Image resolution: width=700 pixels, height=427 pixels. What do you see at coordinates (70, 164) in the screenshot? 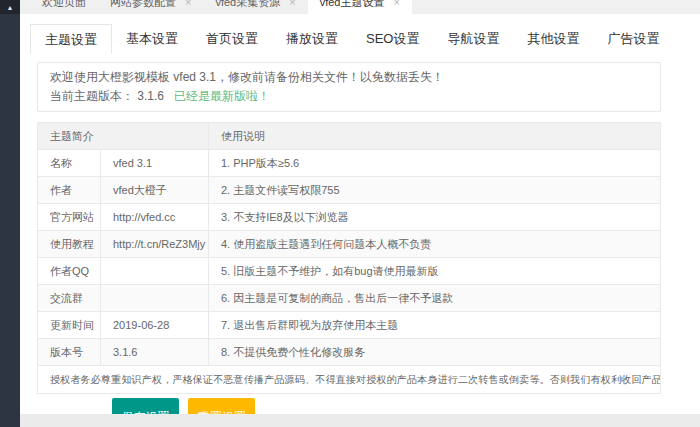
I see `row-label: 名称` at bounding box center [70, 164].